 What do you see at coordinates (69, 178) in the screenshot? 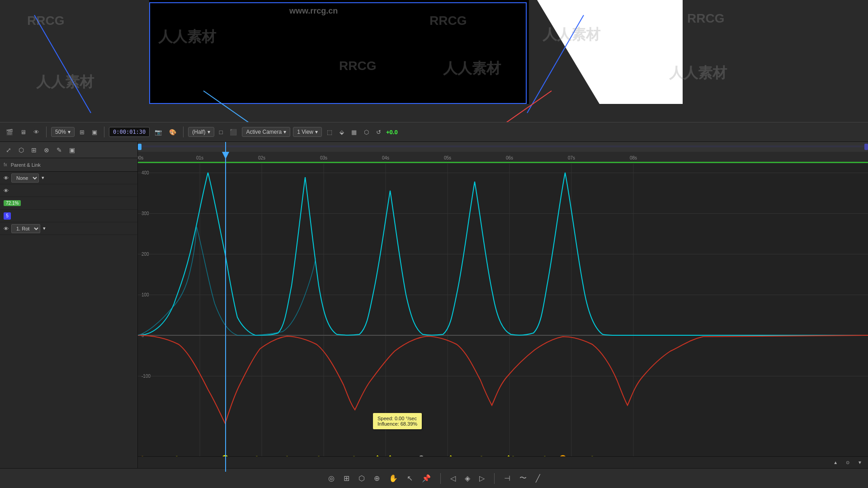
I see `layer-1: 👁 None ▾` at bounding box center [69, 178].